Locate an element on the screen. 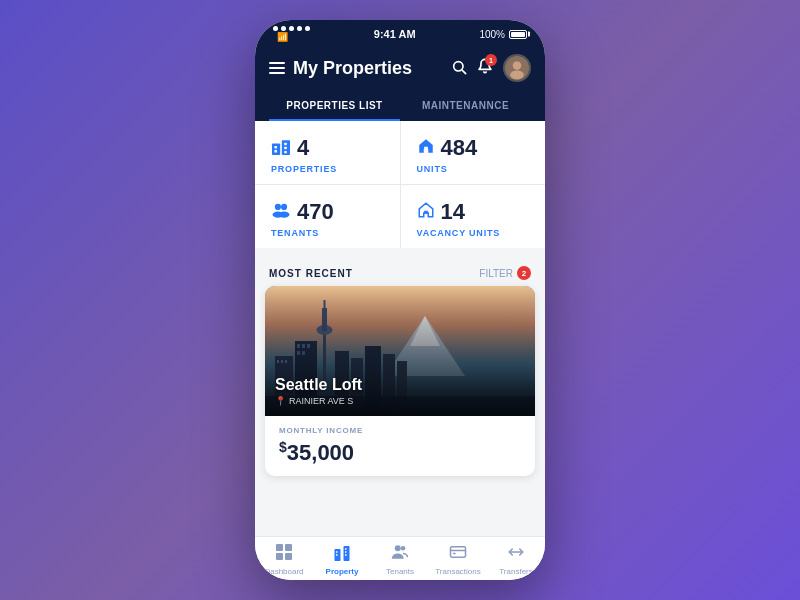 This screenshot has height=600, width=800. vacancy-icon is located at coordinates (426, 212).